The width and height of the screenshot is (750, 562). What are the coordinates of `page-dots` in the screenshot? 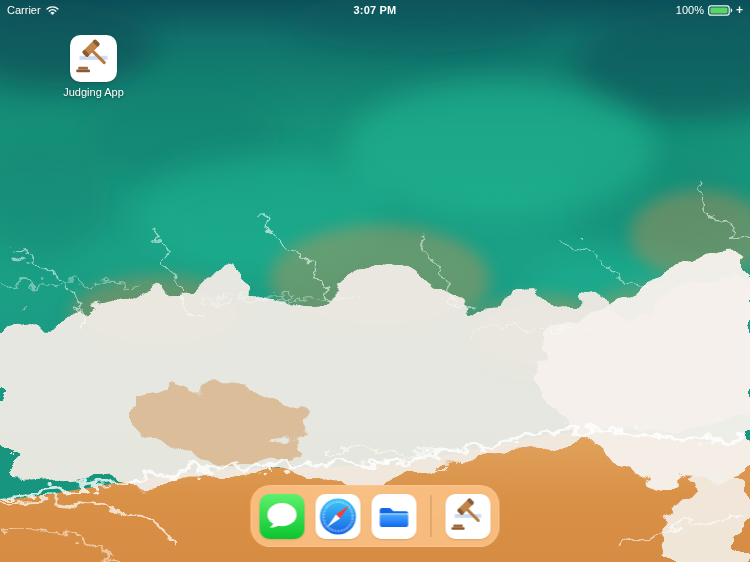 It's located at (376, 462).